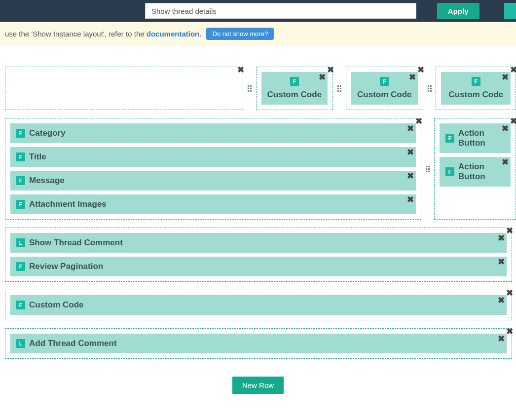  What do you see at coordinates (510, 11) in the screenshot?
I see `secondary-button-partial` at bounding box center [510, 11].